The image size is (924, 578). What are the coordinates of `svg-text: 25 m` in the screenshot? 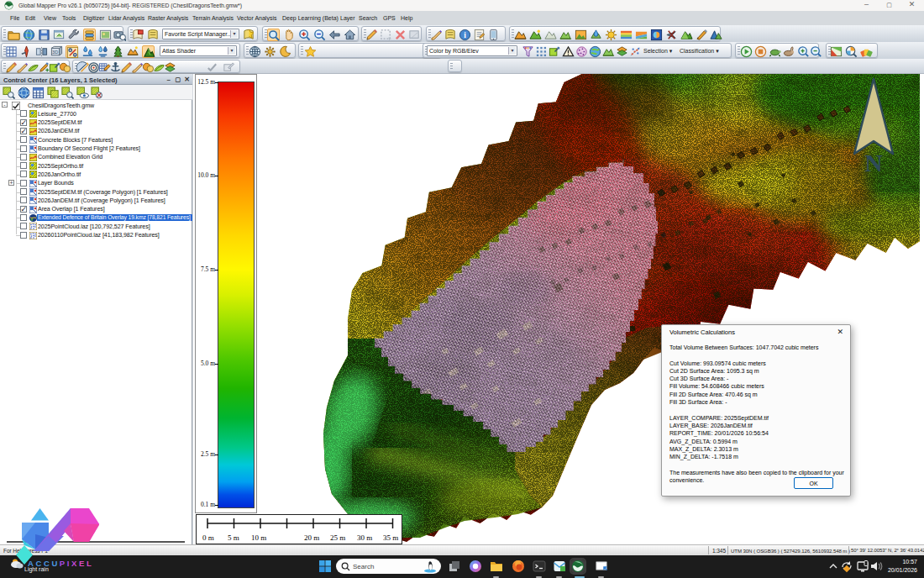 It's located at (338, 538).